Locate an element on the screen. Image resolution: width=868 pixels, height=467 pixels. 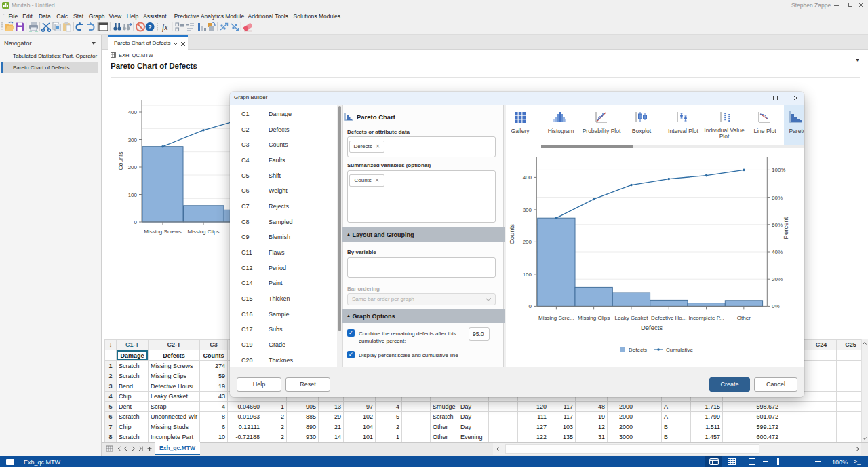
svg-text: 100% is located at coordinates (778, 170).